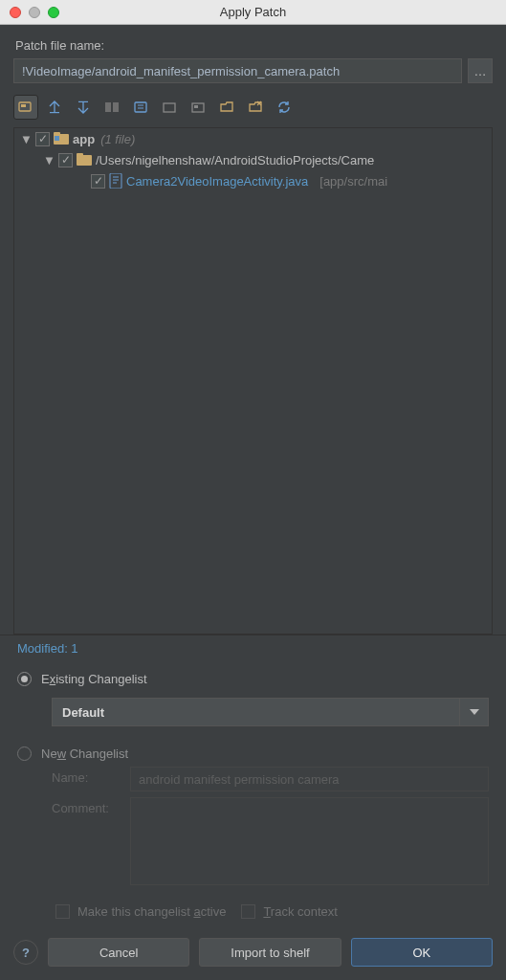  Describe the element at coordinates (94, 679) in the screenshot. I see `existing-changelist-label: Existing Changelist` at that location.